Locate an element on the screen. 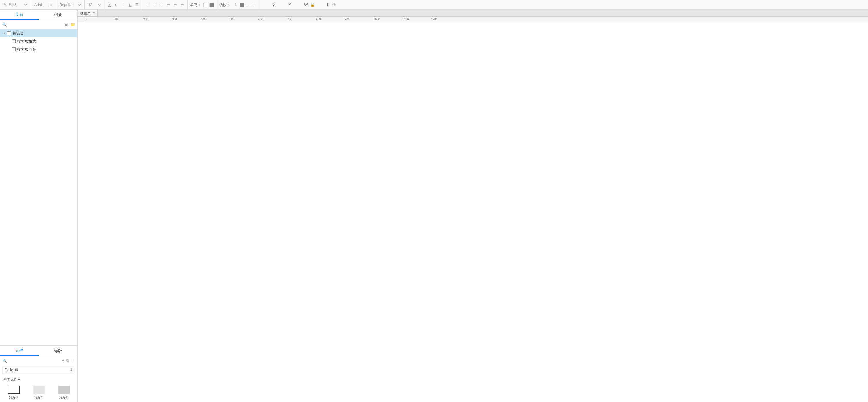 The image size is (868, 402). coord-x-input is located at coordinates (267, 5).